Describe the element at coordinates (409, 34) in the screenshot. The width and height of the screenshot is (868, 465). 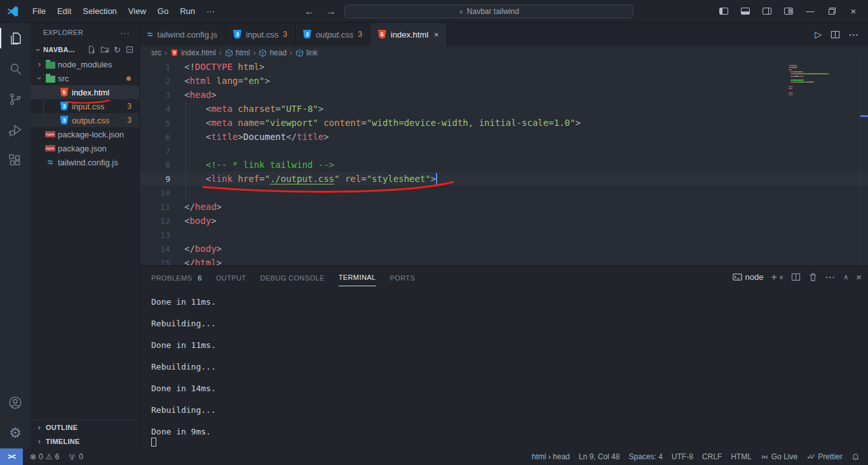
I see `tab-index.html: 5index.html ×` at that location.